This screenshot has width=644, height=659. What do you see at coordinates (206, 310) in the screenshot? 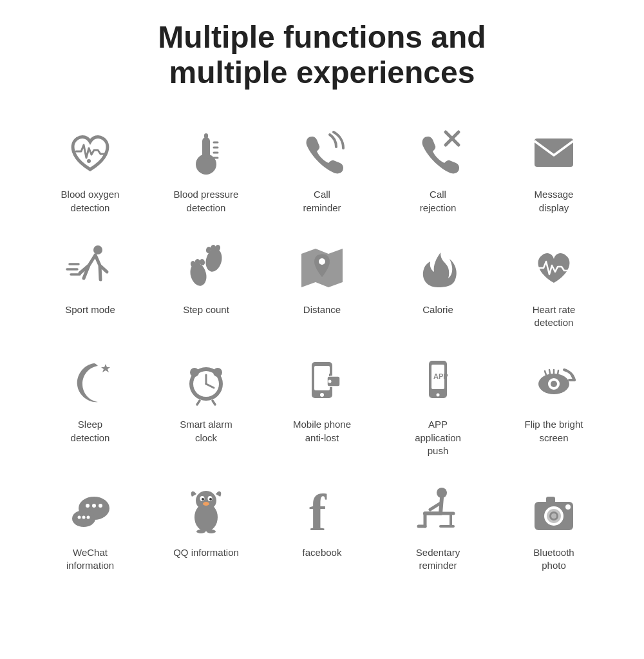
I see `step-count-label: Step count` at bounding box center [206, 310].